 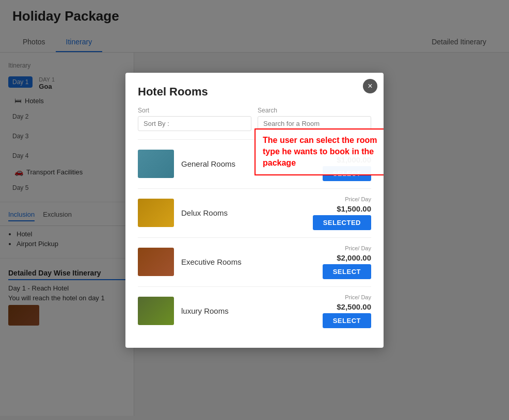 What do you see at coordinates (319, 152) in the screenshot?
I see `annotation-box: The user can select the room type he wan…` at bounding box center [319, 152].